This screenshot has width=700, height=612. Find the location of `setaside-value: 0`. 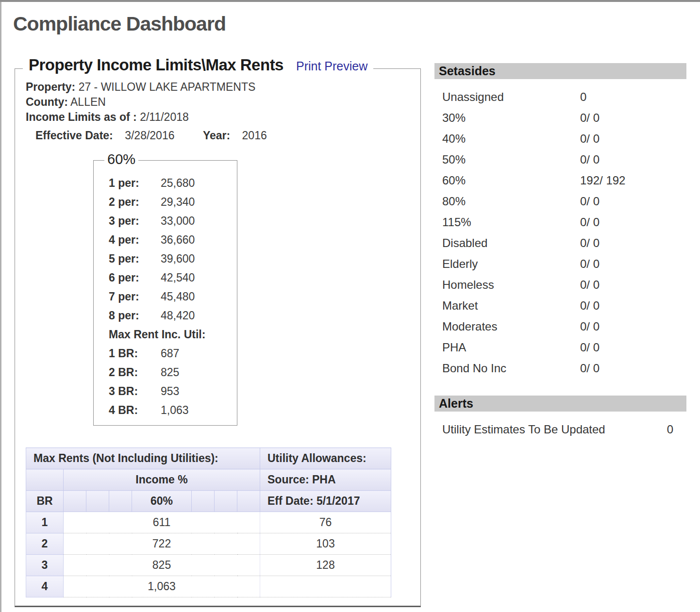

setaside-value: 0 is located at coordinates (583, 97).